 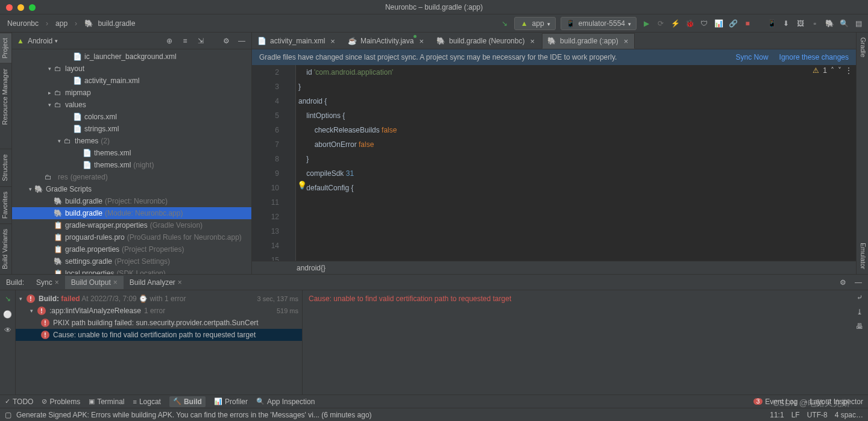 I want to click on sync-icon: ↘, so click(x=505, y=23).